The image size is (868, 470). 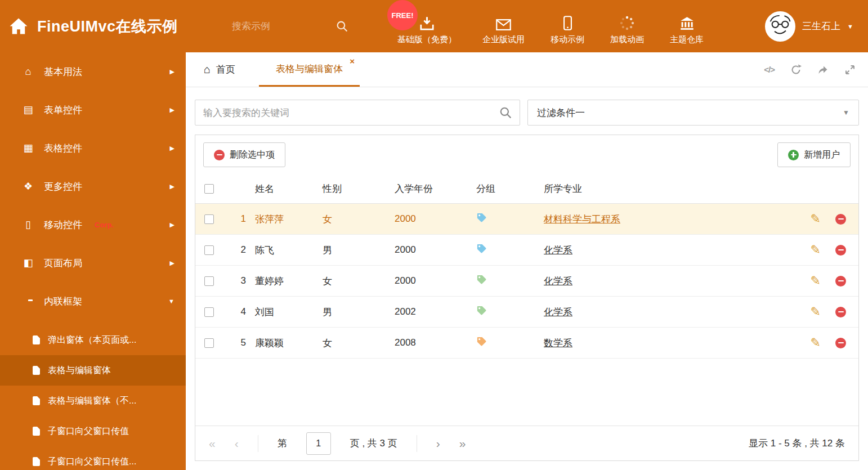 What do you see at coordinates (505, 113) in the screenshot?
I see `search-icon` at bounding box center [505, 113].